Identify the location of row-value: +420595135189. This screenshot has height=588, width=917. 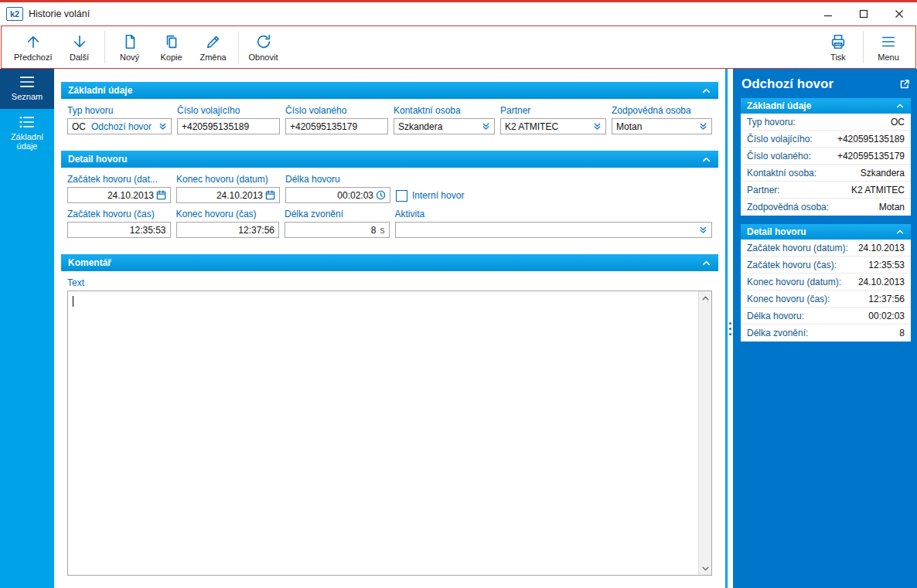
(871, 139).